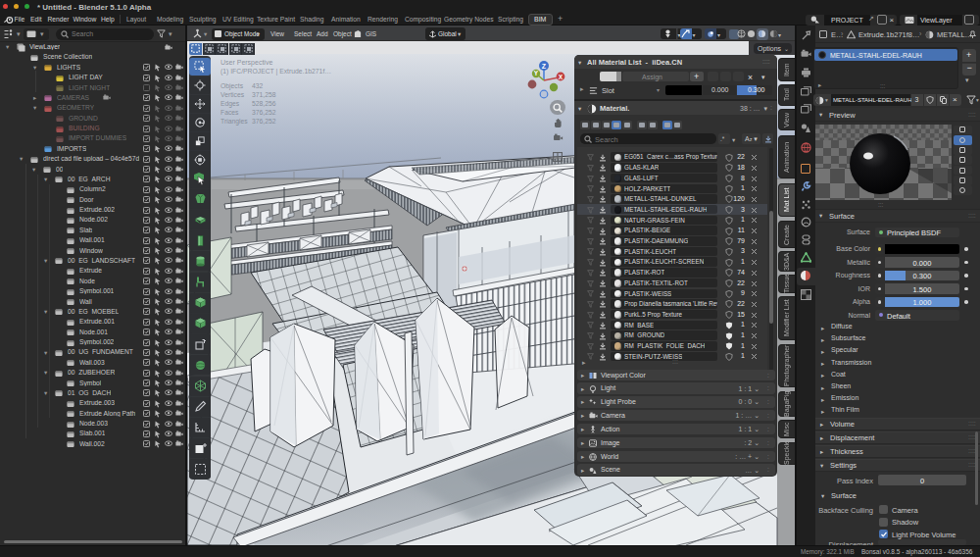 This screenshot has width=980, height=557. What do you see at coordinates (537, 73) in the screenshot?
I see `svg-text: Y` at bounding box center [537, 73].